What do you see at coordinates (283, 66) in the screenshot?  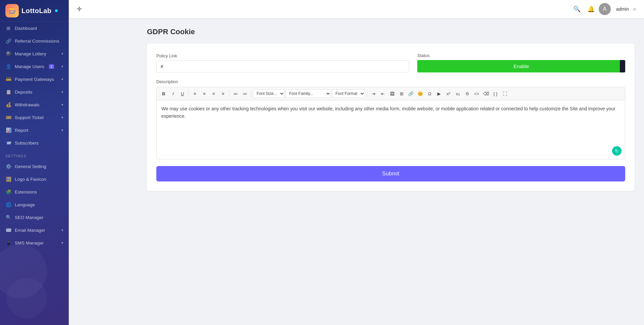 I see `policy-link-input` at bounding box center [283, 66].